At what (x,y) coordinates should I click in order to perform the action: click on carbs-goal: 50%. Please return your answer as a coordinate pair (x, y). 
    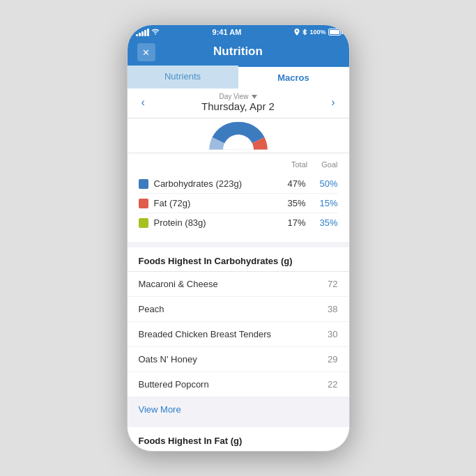
    Looking at the image, I should click on (328, 184).